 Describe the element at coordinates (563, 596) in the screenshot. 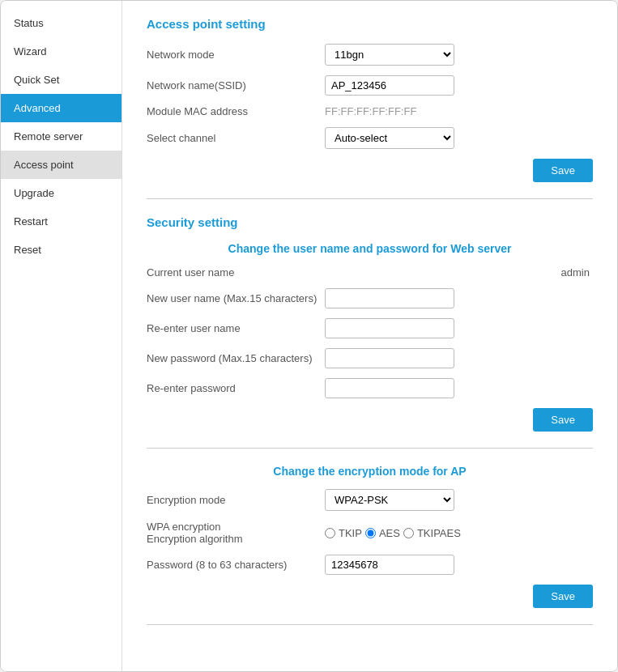

I see `encryption-save-button: Save` at that location.